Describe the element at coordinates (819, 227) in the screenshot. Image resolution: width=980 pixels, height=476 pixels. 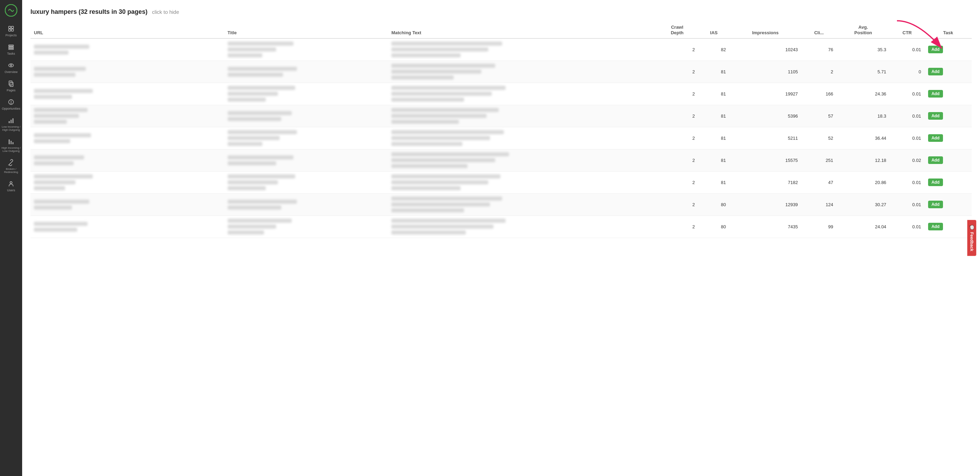
I see `clicks-cell: 99` at that location.